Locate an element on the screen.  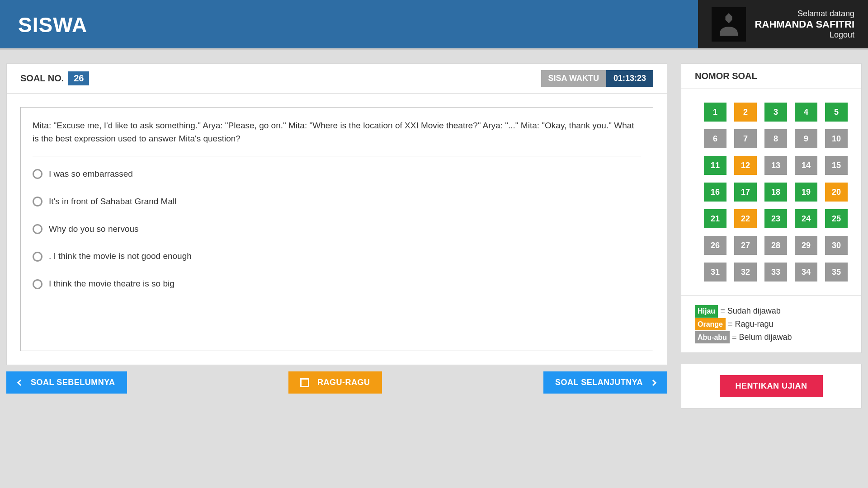
prev-question-button: SOAL SEBELUMNYA is located at coordinates (67, 382).